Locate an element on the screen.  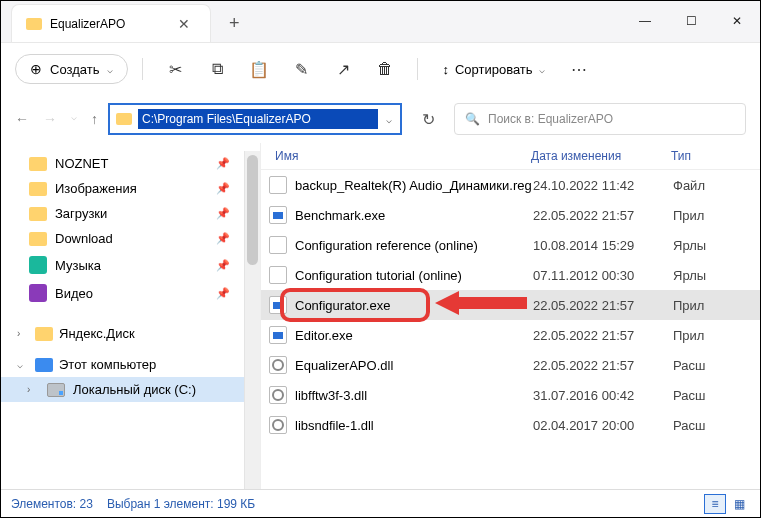
window-tab: EqualizerAPO ✕ is located at coordinates (111, 23).